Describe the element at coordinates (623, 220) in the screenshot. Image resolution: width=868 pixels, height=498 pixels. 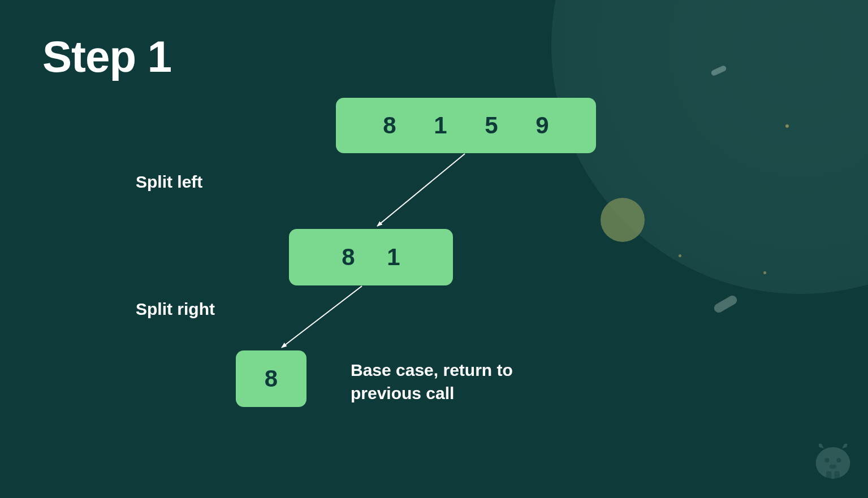
I see `background-dot` at that location.